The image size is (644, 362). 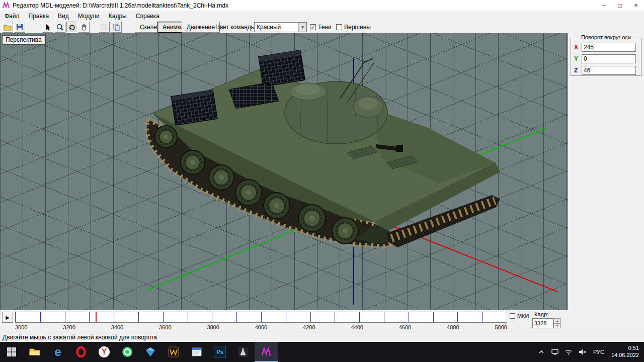 What do you see at coordinates (325, 27) in the screenshot?
I see `shadows-label: Тени` at bounding box center [325, 27].